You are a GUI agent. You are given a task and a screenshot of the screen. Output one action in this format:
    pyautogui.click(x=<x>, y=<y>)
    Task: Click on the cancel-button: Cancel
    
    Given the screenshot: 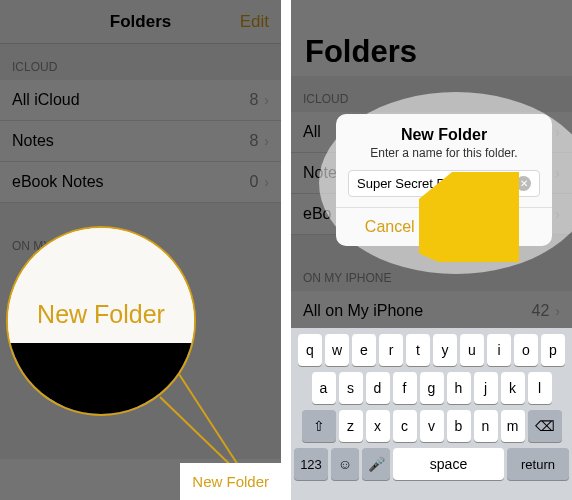 What is the action you would take?
    pyautogui.click(x=390, y=227)
    